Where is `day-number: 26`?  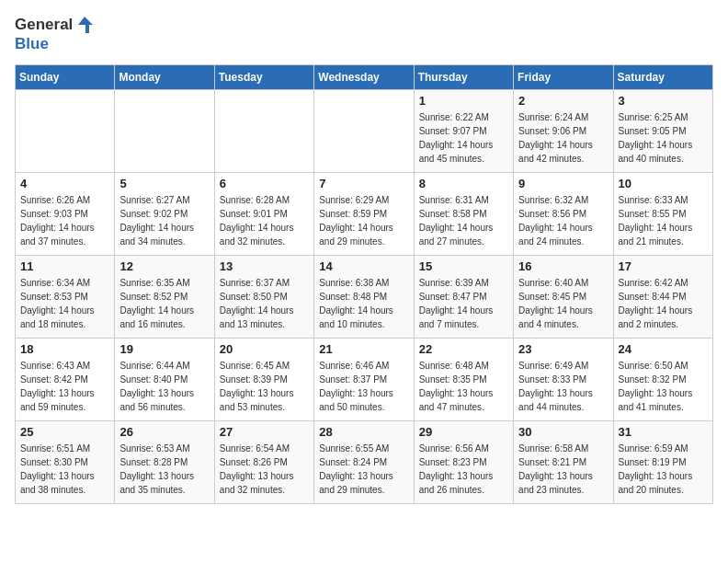
day-number: 26 is located at coordinates (164, 432).